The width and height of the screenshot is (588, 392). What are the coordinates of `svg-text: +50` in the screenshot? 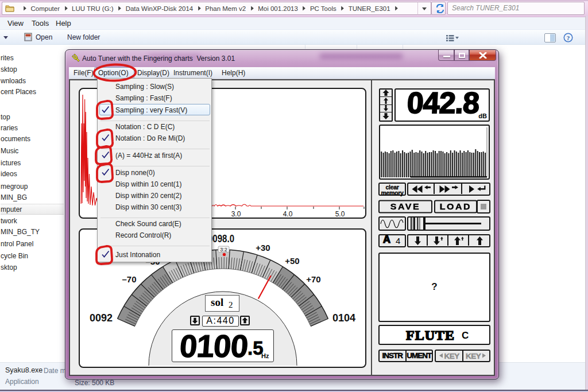 It's located at (292, 261).